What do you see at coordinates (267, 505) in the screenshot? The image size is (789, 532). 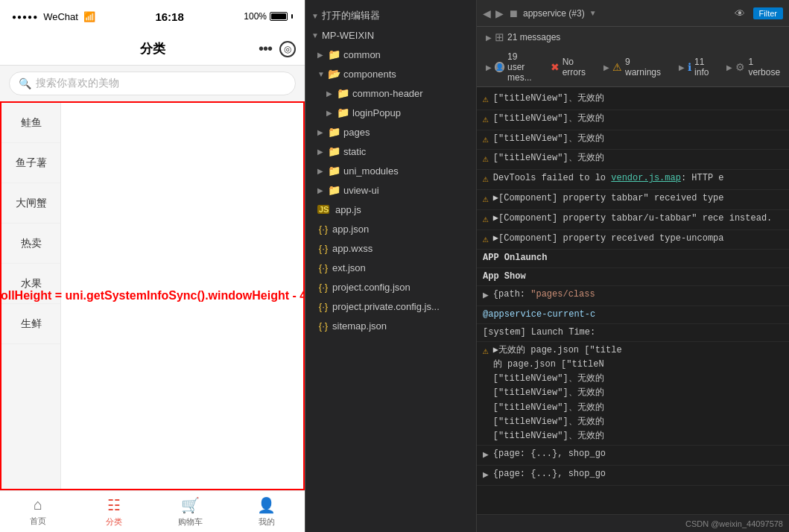 I see `mine-icon: 👤` at bounding box center [267, 505].